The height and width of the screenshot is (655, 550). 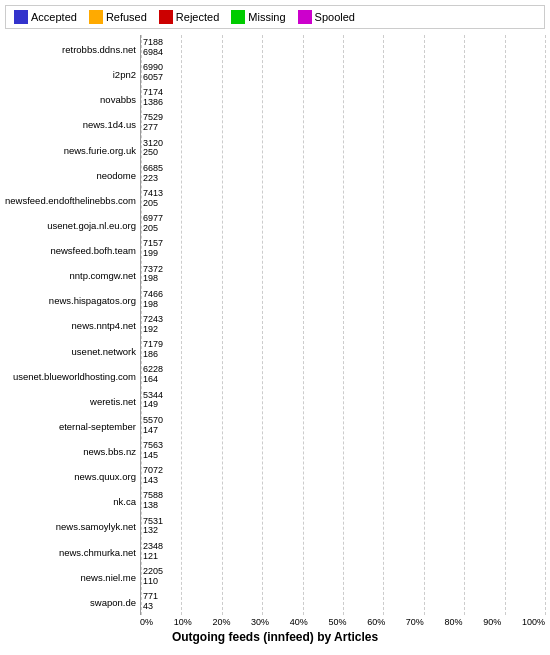 What do you see at coordinates (153, 149) in the screenshot?
I see `bar-value-label: 3120250` at bounding box center [153, 149].